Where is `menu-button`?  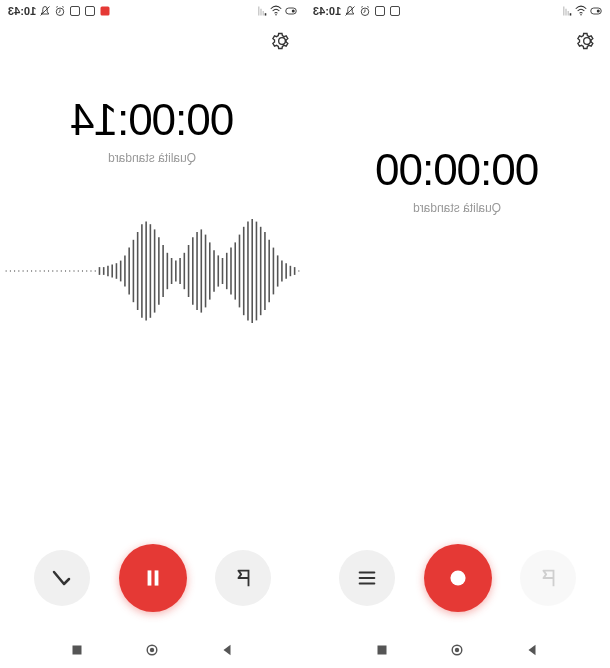
menu-button is located at coordinates (367, 578).